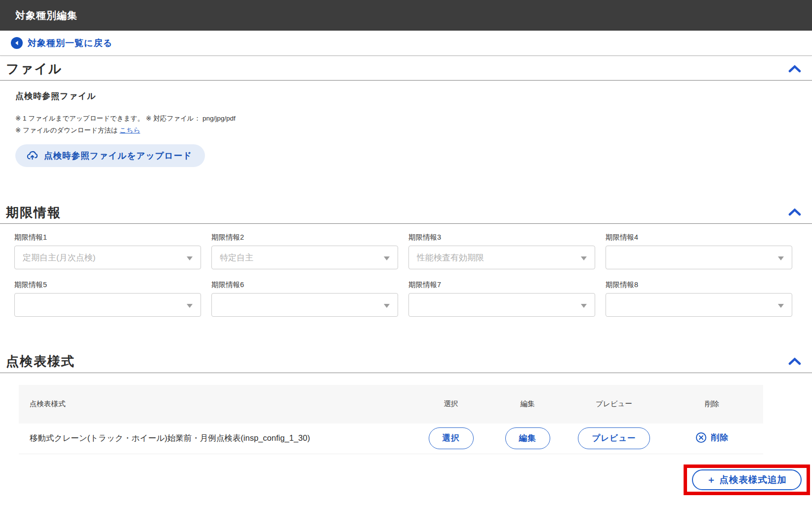 The height and width of the screenshot is (507, 812). I want to click on deadline-field-1: 期限情報1 定期自主(月次点検), so click(108, 251).